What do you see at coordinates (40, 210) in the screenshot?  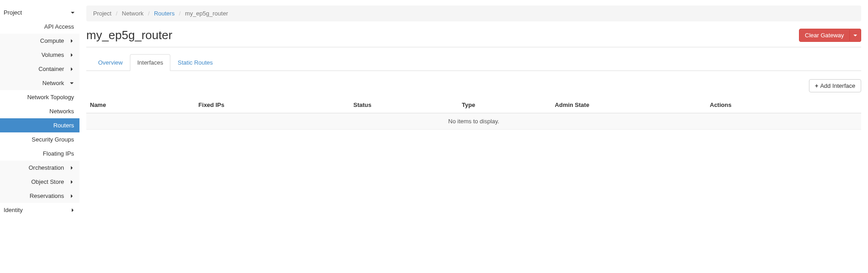 I see `sidebar-item-identity: Identity` at bounding box center [40, 210].